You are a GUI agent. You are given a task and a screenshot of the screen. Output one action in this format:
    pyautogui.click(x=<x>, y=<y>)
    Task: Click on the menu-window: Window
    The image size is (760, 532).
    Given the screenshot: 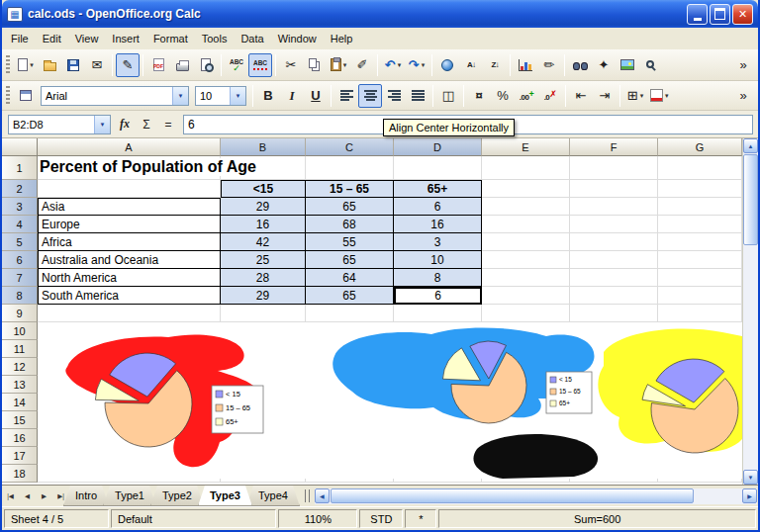 What is the action you would take?
    pyautogui.click(x=297, y=39)
    